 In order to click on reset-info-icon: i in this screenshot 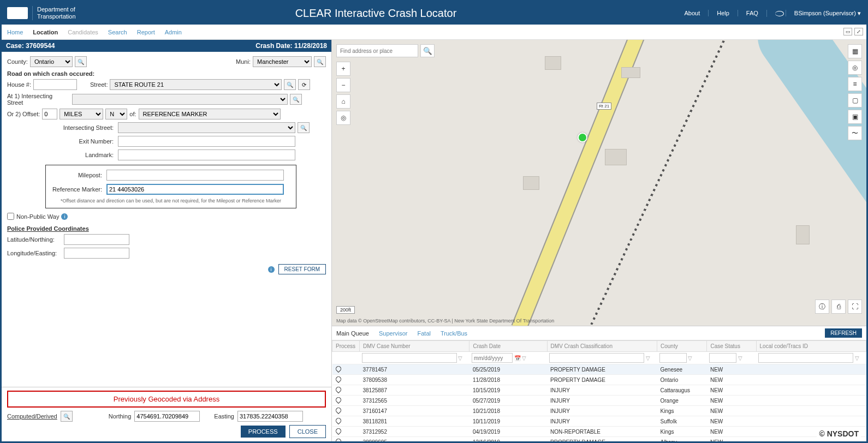, I will do `click(271, 270)`.